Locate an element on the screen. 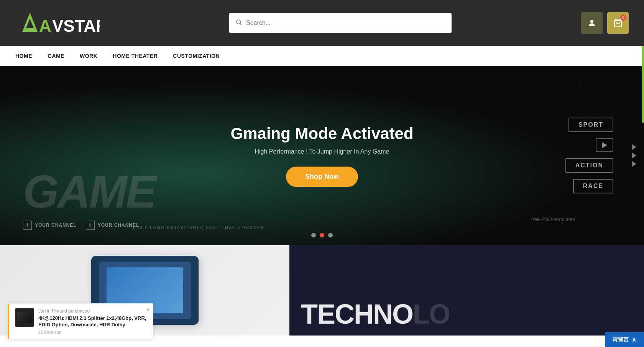 This screenshot has height=347, width=644. main-nav: HOME GAME WORK HOME THEATER CUSTOMIZATIO… is located at coordinates (322, 56).